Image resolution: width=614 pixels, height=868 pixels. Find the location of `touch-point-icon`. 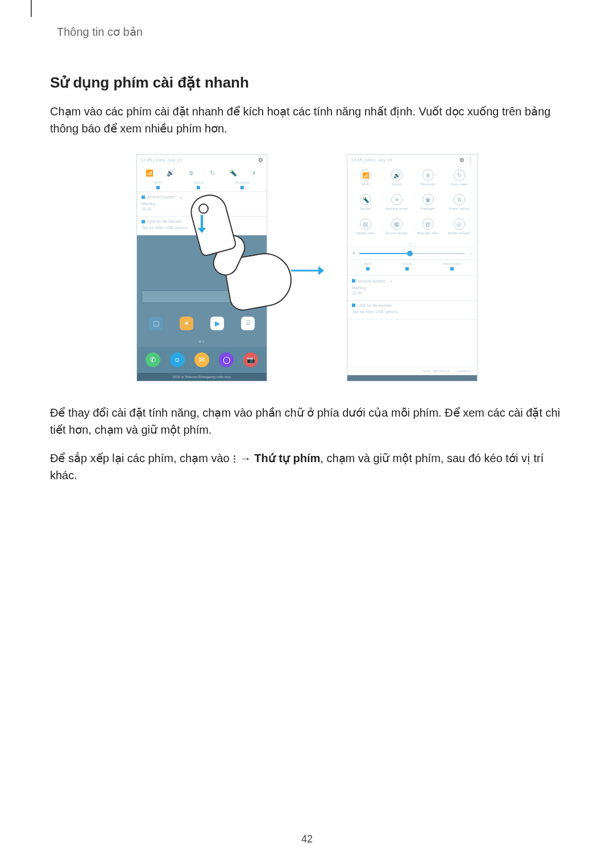

touch-point-icon is located at coordinates (204, 209).